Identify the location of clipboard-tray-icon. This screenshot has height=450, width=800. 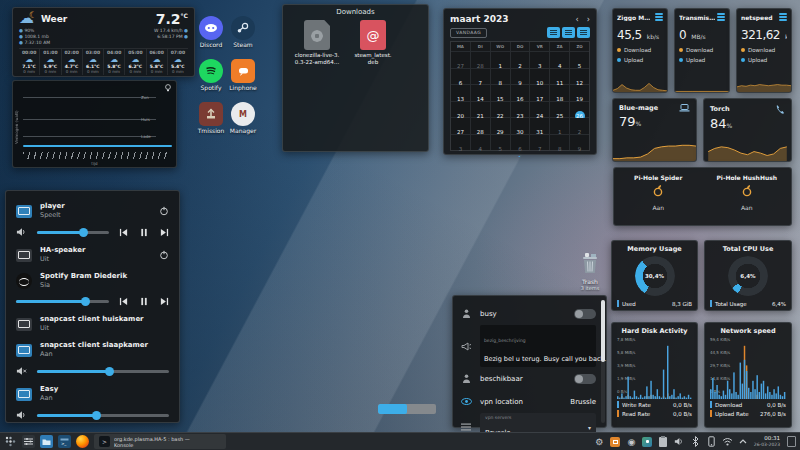
(664, 442).